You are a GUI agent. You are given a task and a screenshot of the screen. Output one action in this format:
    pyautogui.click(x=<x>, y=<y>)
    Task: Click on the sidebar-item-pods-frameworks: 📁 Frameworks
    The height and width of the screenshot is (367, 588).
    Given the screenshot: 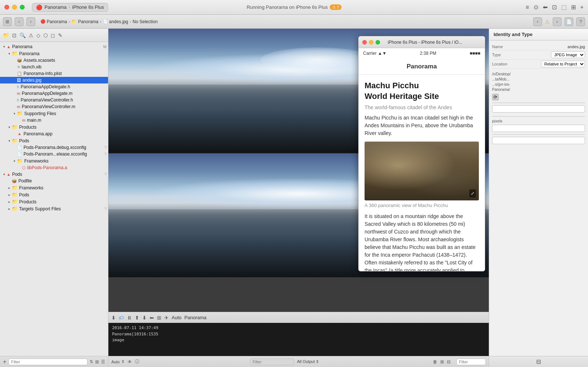 What is the action you would take?
    pyautogui.click(x=54, y=188)
    